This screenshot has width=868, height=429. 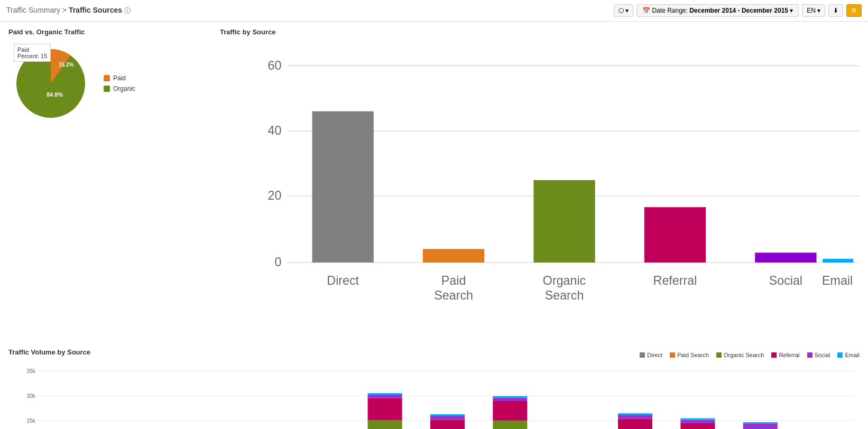 I want to click on y-30k: 30k, so click(x=32, y=396).